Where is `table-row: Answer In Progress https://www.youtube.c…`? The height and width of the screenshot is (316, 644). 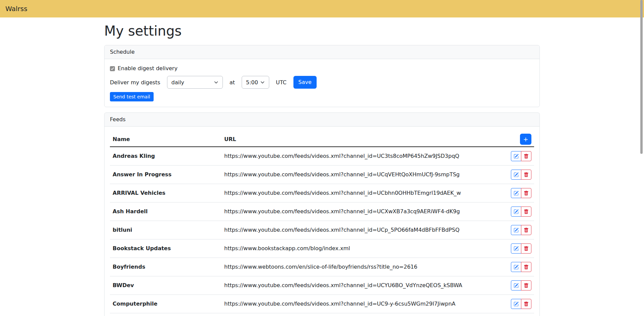 table-row: Answer In Progress https://www.youtube.c… is located at coordinates (322, 175).